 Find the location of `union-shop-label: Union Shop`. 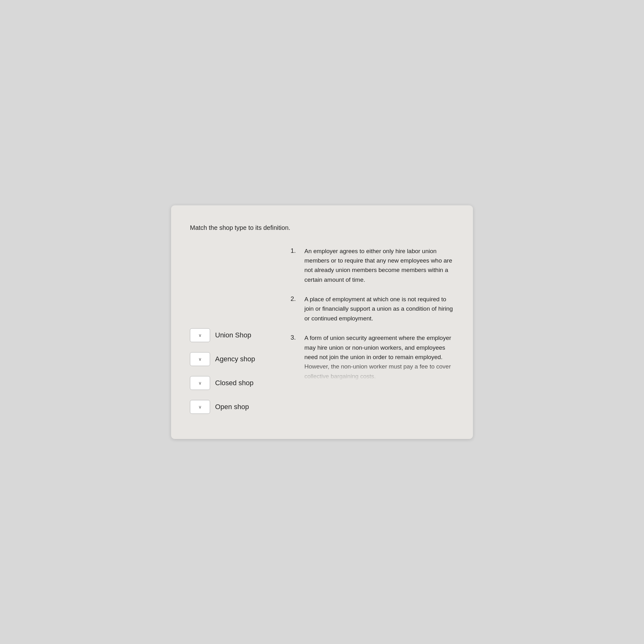

union-shop-label: Union Shop is located at coordinates (233, 335).